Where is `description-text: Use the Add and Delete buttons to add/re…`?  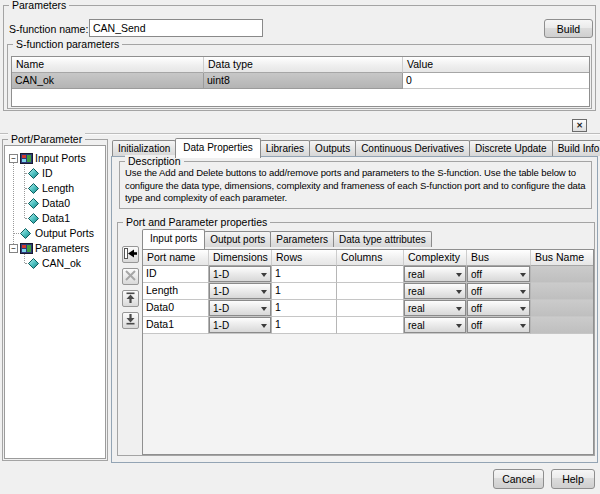 description-text: Use the Add and Delete buttons to add/re… is located at coordinates (356, 186).